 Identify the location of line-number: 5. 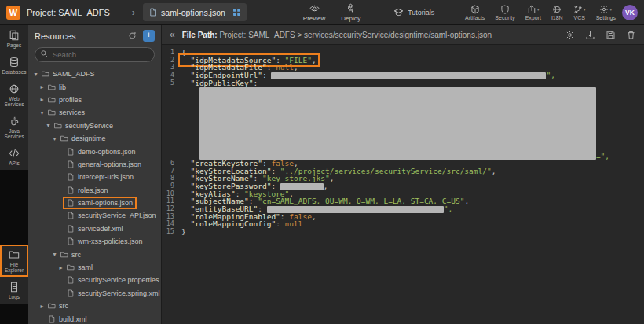
(171, 83).